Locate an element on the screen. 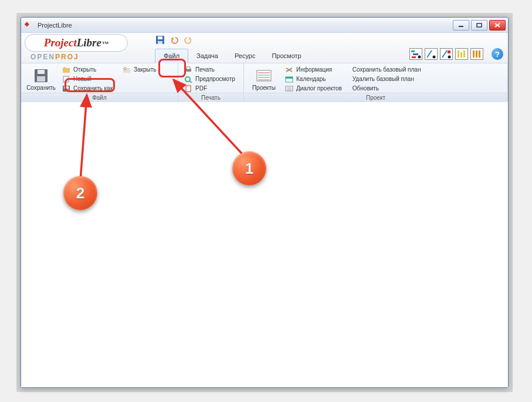  minimize-button is located at coordinates (461, 25).